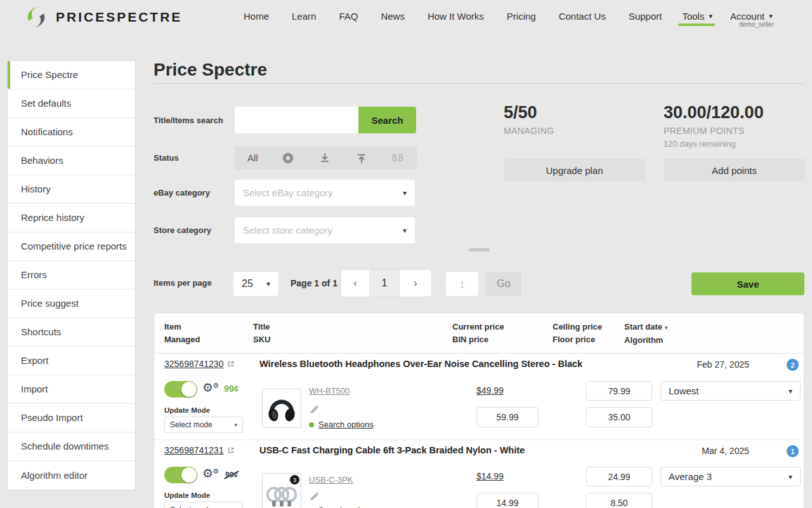 The height and width of the screenshot is (508, 812). I want to click on sku-link: WH-BT500, so click(329, 391).